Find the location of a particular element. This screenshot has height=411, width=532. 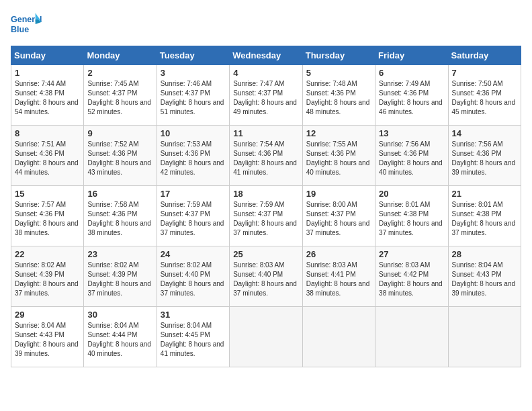

day-number: 4 is located at coordinates (266, 73).